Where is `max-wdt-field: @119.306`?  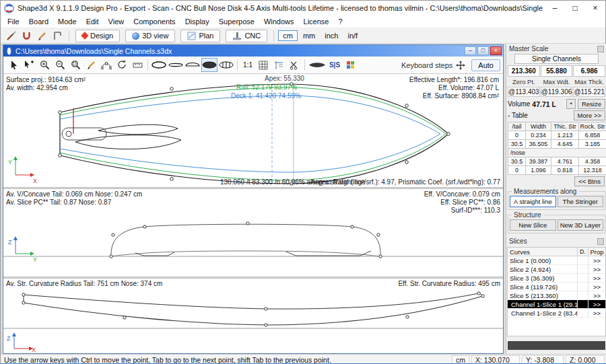
max-wdt-field: @119.306 is located at coordinates (557, 92).